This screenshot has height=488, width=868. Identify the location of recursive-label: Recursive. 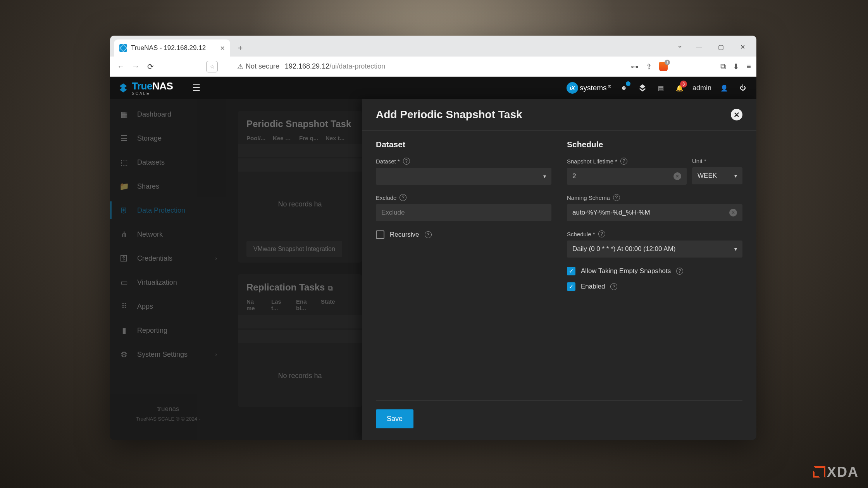
(405, 235).